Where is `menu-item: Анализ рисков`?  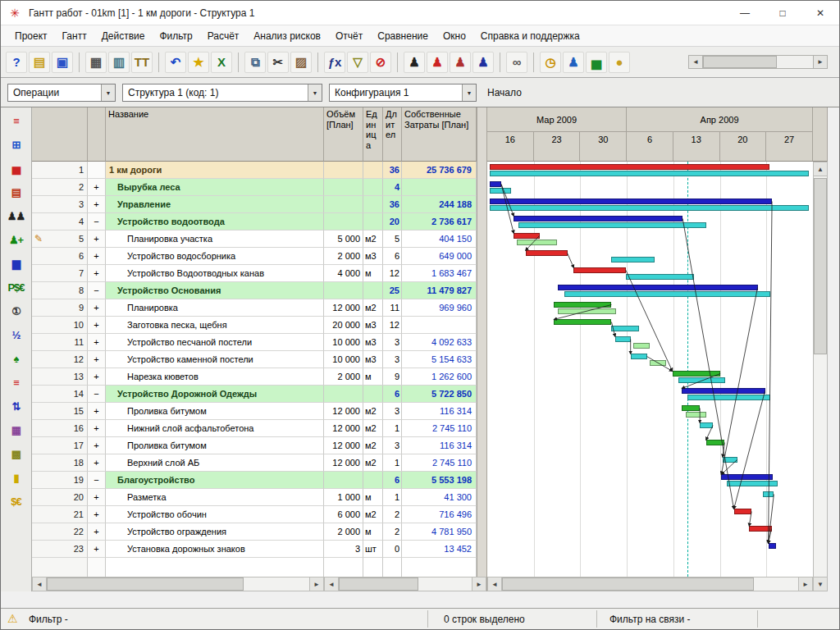 menu-item: Анализ рисков is located at coordinates (287, 36).